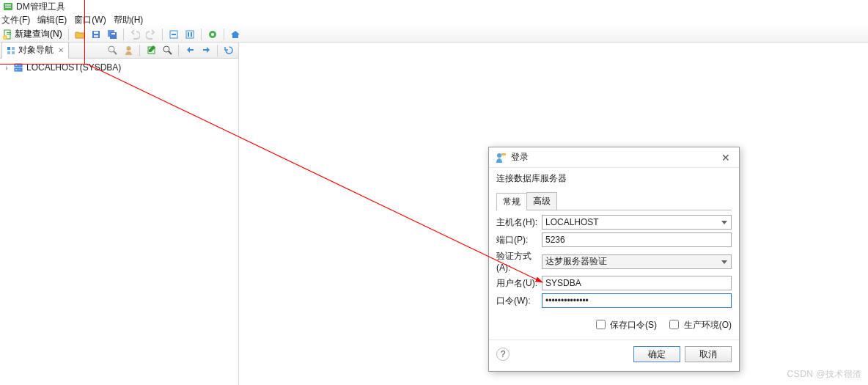 This screenshot has height=385, width=868. What do you see at coordinates (89, 21) in the screenshot?
I see `menu-window: 窗口(W)` at bounding box center [89, 21].